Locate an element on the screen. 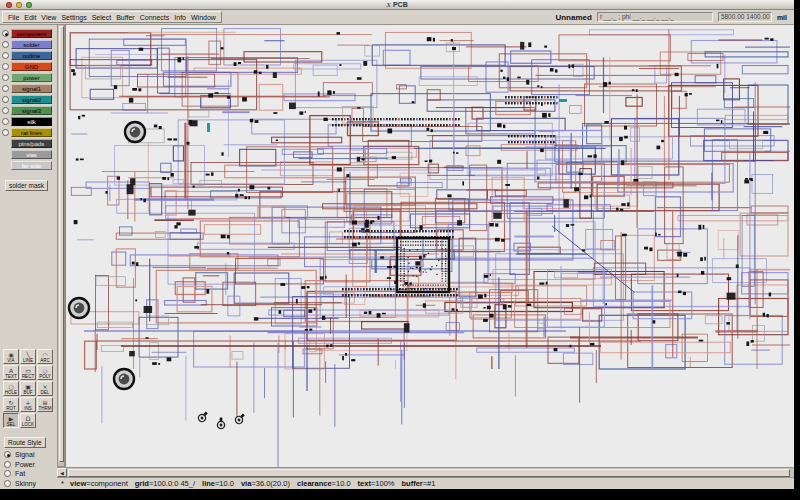 The height and width of the screenshot is (500, 800). menu-item-file: File is located at coordinates (14, 18).